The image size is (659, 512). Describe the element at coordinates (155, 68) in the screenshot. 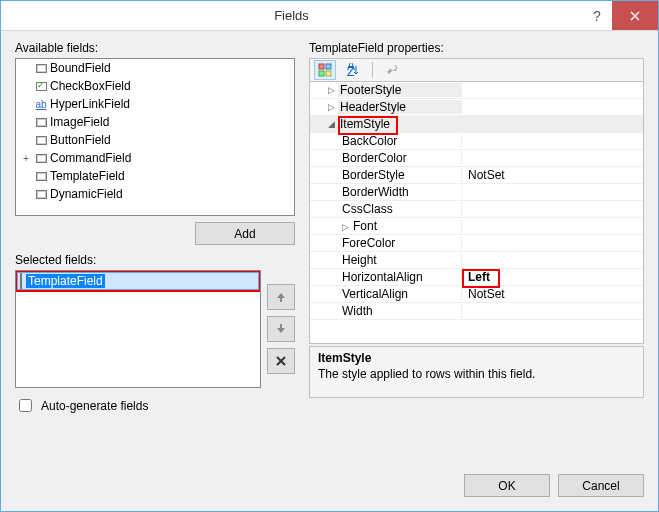

I see `available-field-item: BoundField` at that location.